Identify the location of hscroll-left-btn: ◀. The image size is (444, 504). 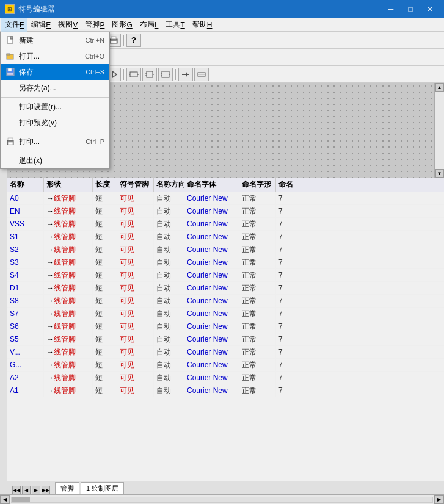
(5, 500).